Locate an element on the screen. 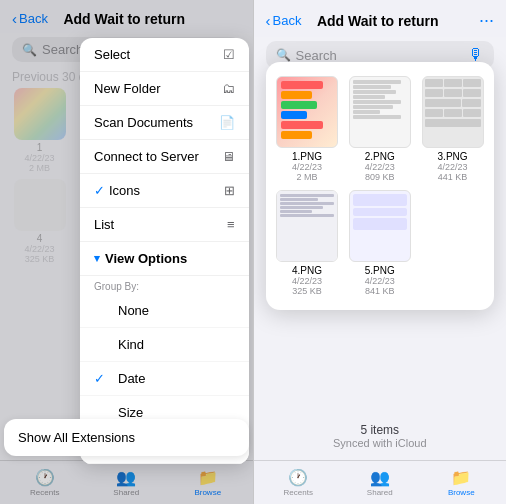 Image resolution: width=506 pixels, height=504 pixels. left-search-placeholder: Search is located at coordinates (62, 50).